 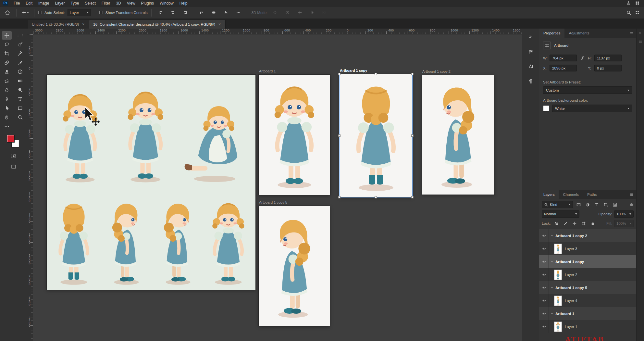 I want to click on dodge-tool, so click(x=20, y=90).